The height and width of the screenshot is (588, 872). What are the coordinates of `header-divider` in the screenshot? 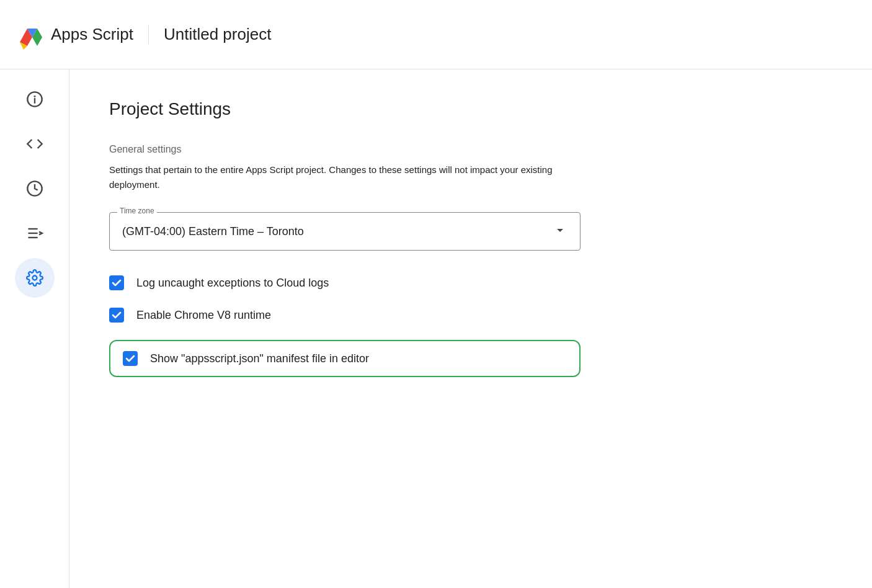 It's located at (149, 35).